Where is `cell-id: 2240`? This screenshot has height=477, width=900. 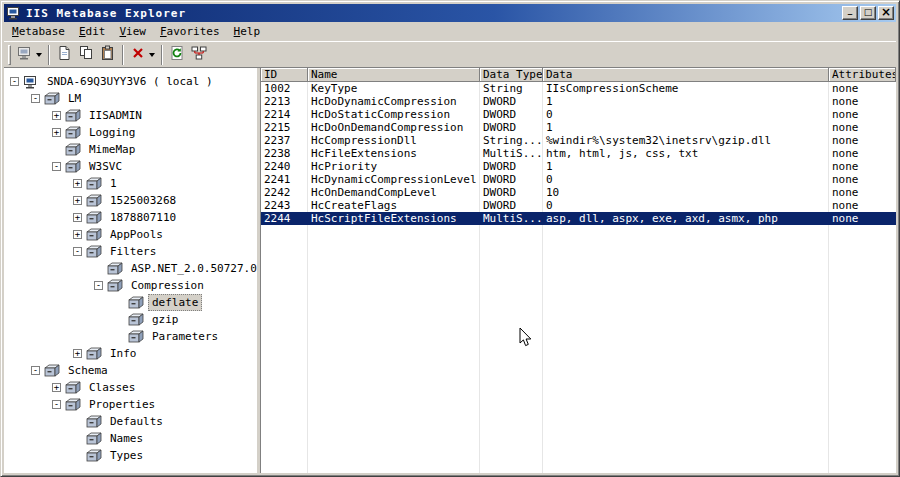 cell-id: 2240 is located at coordinates (284, 166).